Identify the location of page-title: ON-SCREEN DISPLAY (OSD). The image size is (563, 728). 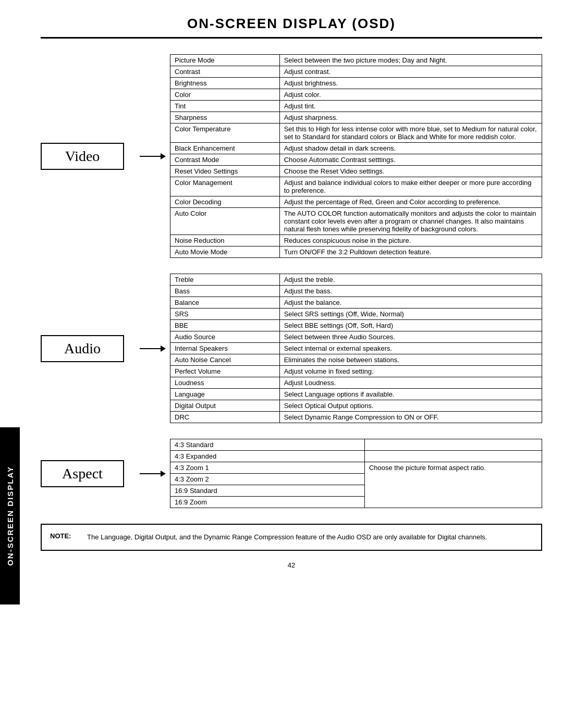
(291, 27).